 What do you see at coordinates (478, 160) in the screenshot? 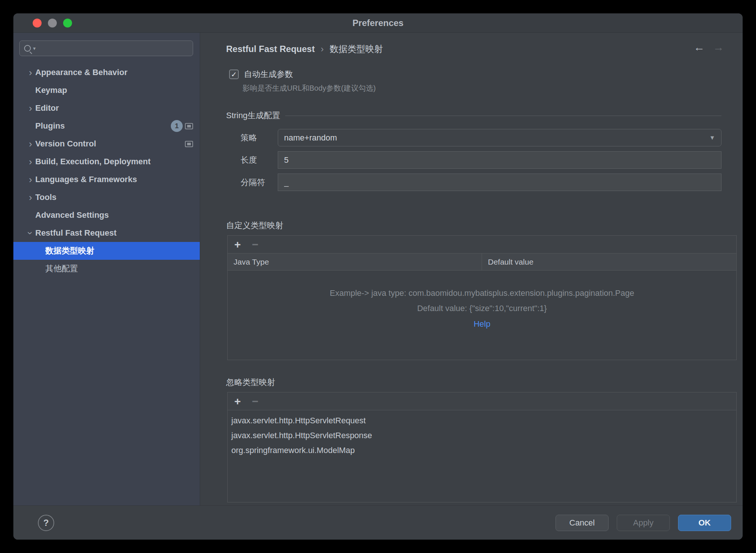
I see `length-row: 长度` at bounding box center [478, 160].